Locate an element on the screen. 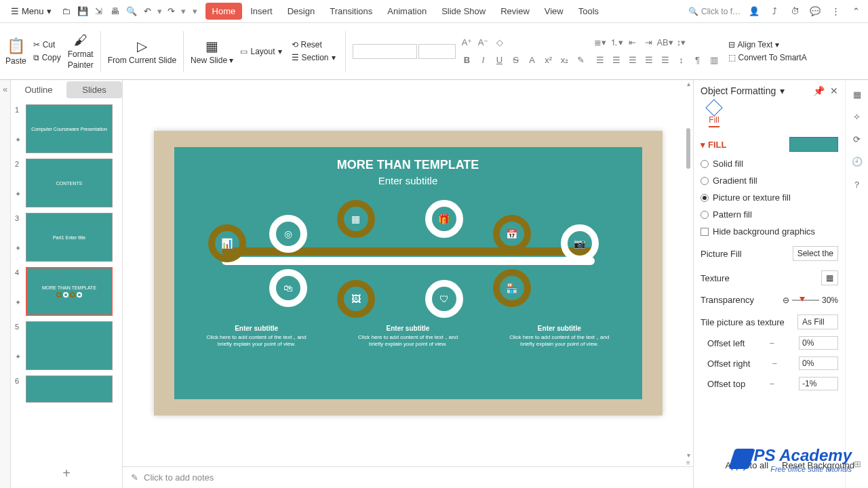 Image resolution: width=868 pixels, height=488 pixels. add-slide-button: + is located at coordinates (66, 473).